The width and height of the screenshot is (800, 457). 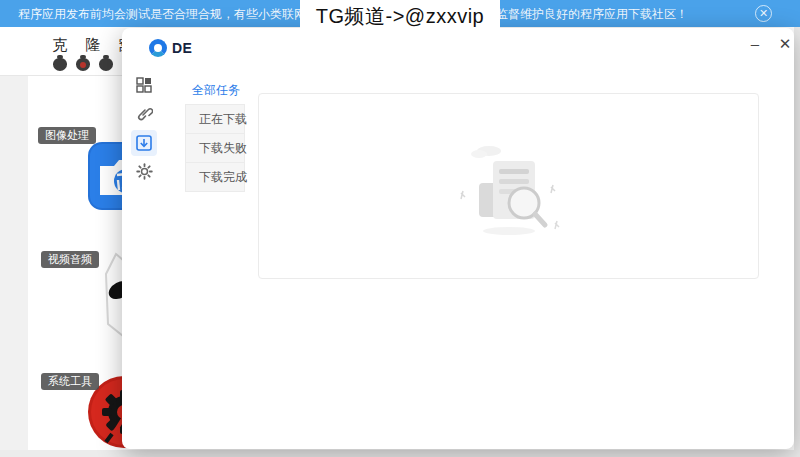 I want to click on download-icon, so click(x=144, y=143).